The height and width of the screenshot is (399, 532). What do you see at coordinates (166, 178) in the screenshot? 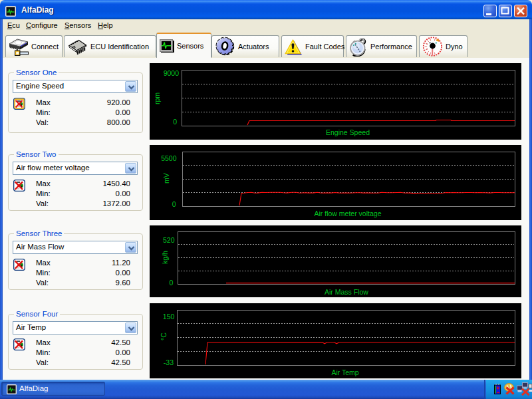
I see `svg-text: mV` at bounding box center [166, 178].